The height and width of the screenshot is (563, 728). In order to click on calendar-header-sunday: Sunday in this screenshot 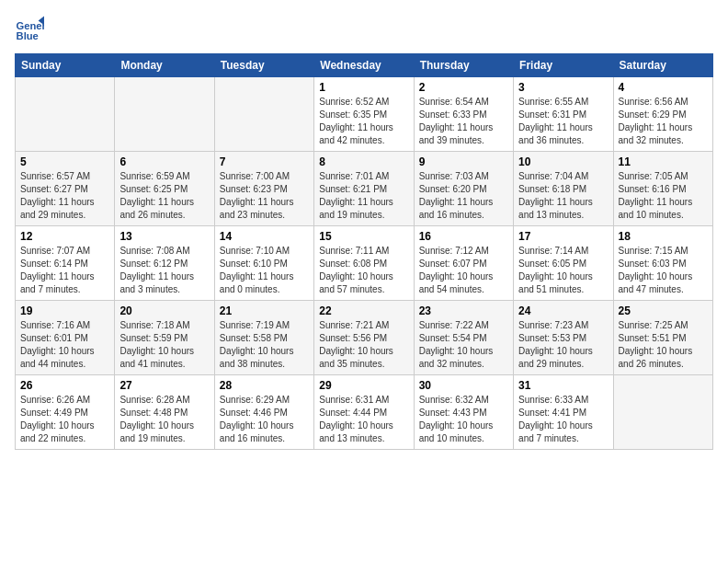, I will do `click(65, 66)`.